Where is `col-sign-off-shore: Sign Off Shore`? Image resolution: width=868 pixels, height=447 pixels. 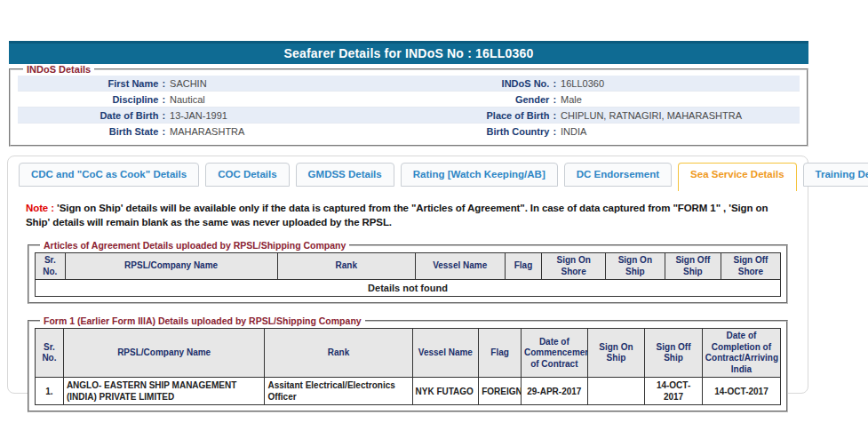
col-sign-off-shore: Sign Off Shore is located at coordinates (750, 267).